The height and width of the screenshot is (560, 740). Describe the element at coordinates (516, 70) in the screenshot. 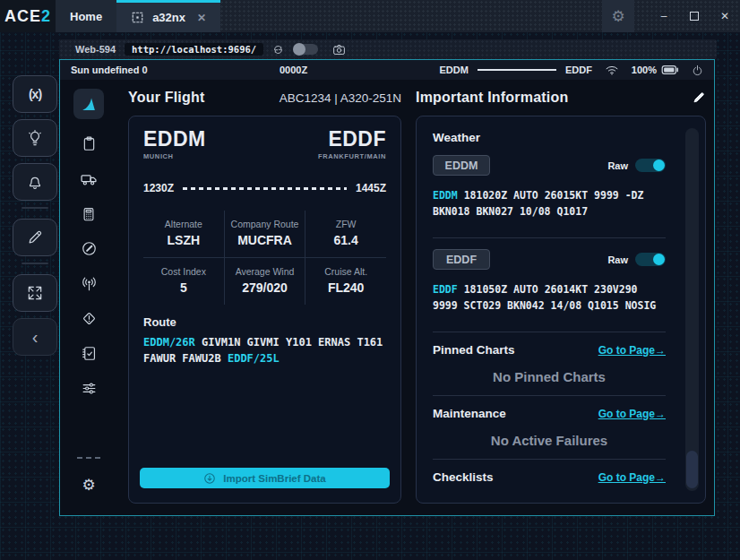

I see `statusbar-route: EDDM EDDF` at that location.